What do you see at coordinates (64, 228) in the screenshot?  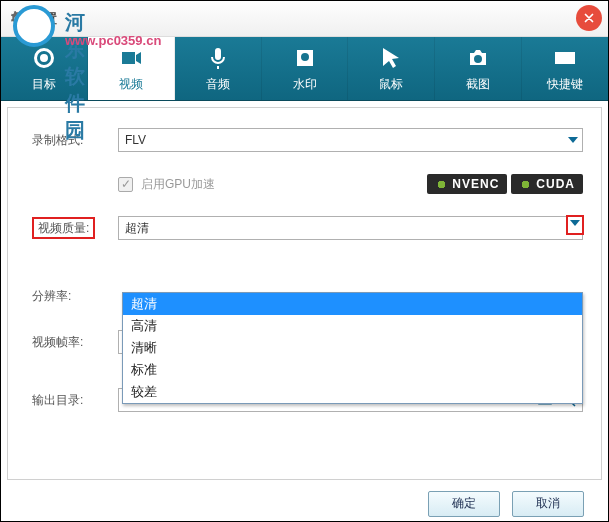 I see `highlight-quality-label: 视频质量:` at bounding box center [64, 228].